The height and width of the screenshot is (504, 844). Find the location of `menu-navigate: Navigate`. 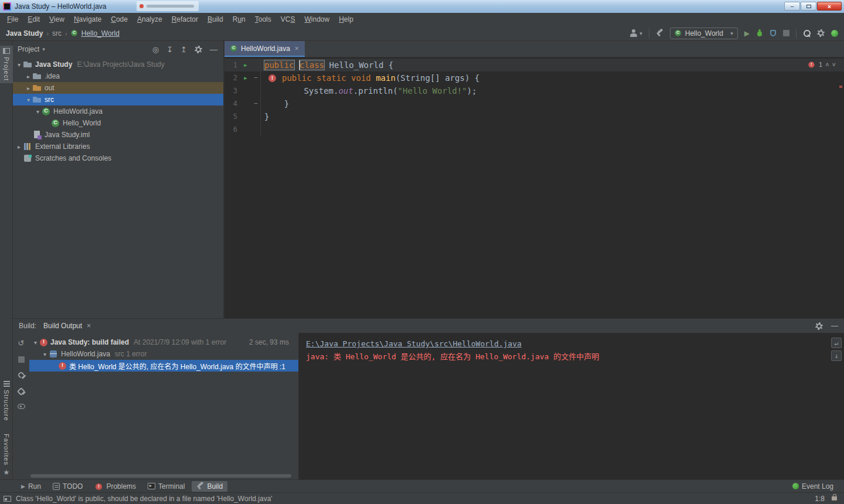

menu-navigate: Navigate is located at coordinates (88, 19).